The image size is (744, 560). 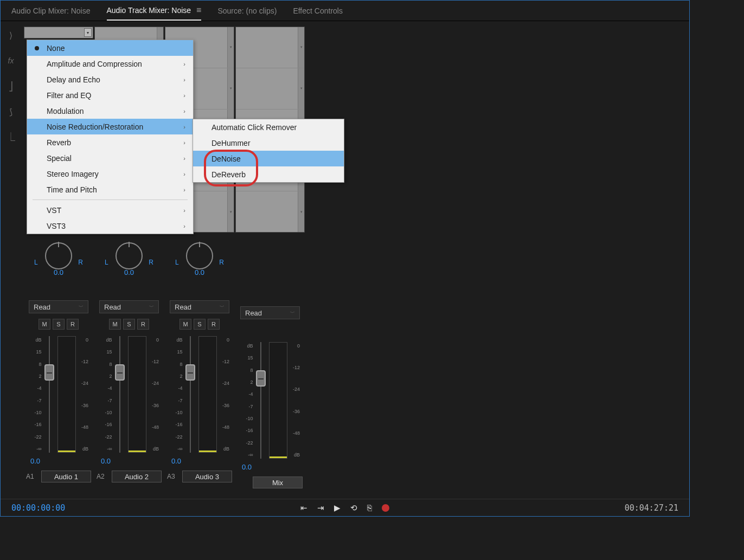 What do you see at coordinates (294, 368) in the screenshot?
I see `scale-tick: -12` at bounding box center [294, 368].